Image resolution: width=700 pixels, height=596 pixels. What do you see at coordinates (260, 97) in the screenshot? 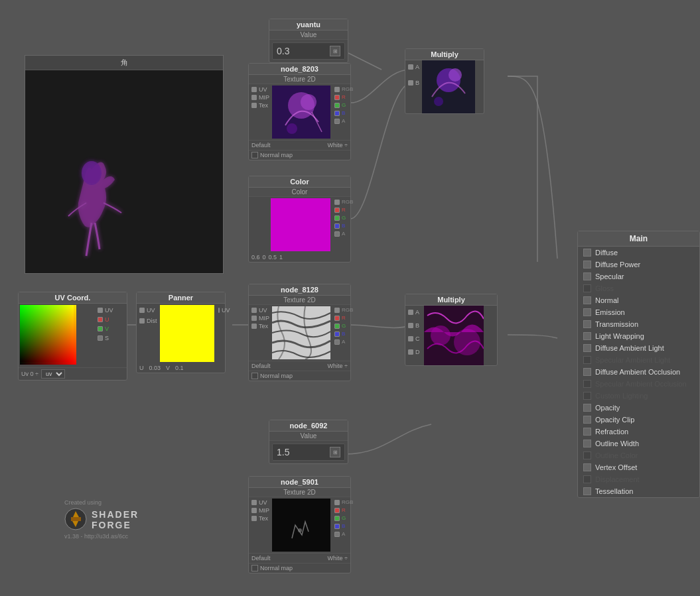
I see `port-mip-left: MIP` at bounding box center [260, 97].